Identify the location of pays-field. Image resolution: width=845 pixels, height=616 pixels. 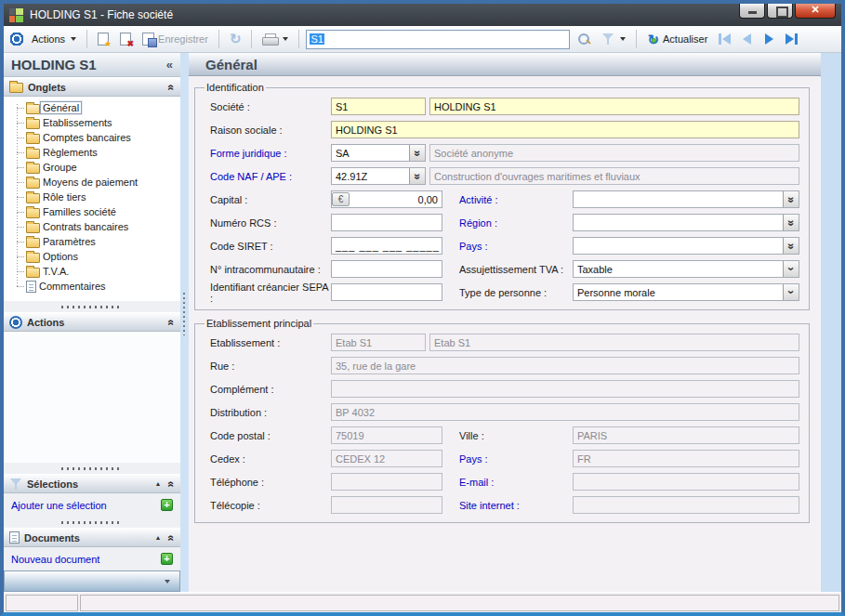
(686, 245).